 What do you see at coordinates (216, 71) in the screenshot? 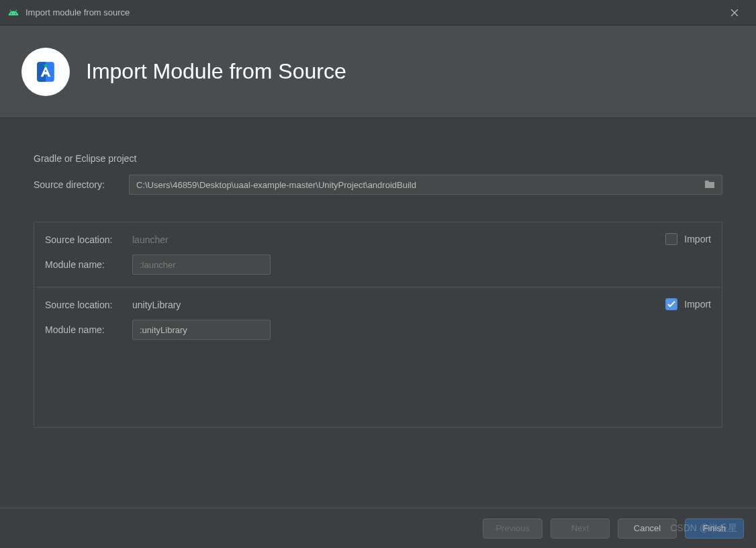
I see `page-title: Import Module from Source` at bounding box center [216, 71].